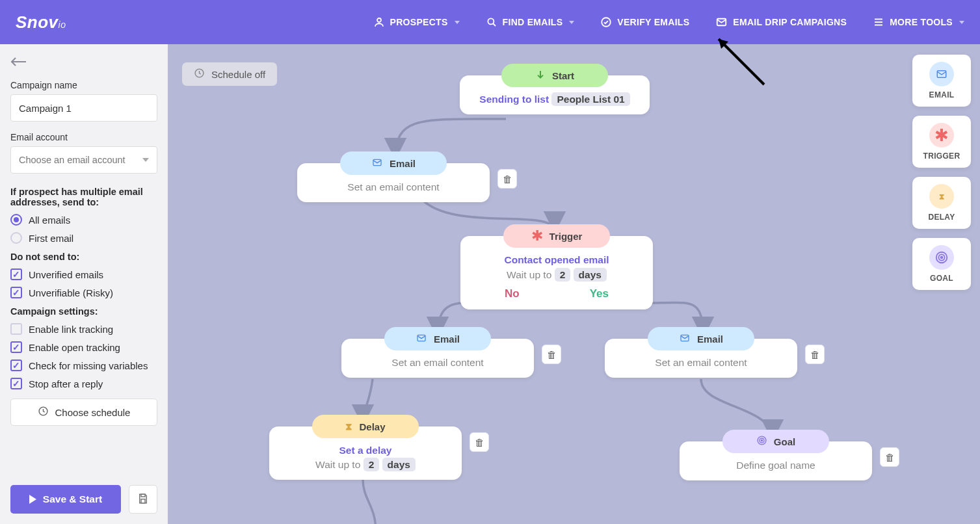 Image resolution: width=980 pixels, height=524 pixels. What do you see at coordinates (942, 156) in the screenshot?
I see `palette-trigger-label: TRIGGER` at bounding box center [942, 156].